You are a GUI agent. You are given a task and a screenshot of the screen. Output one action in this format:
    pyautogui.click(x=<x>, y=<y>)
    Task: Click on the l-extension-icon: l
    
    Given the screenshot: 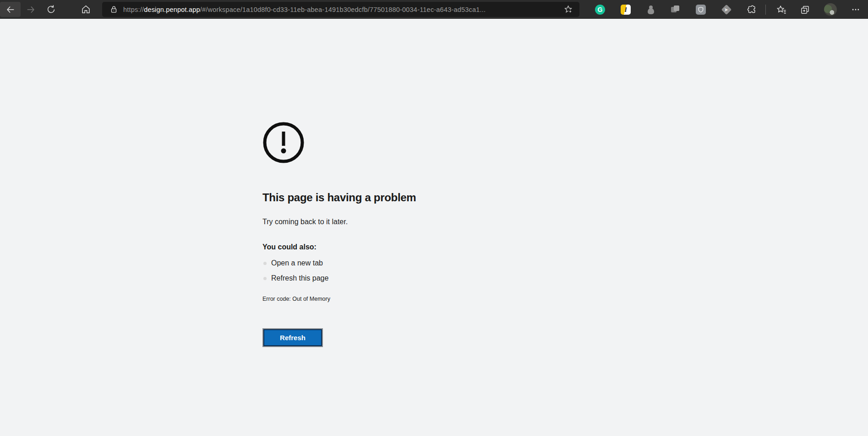 What is the action you would take?
    pyautogui.click(x=626, y=10)
    